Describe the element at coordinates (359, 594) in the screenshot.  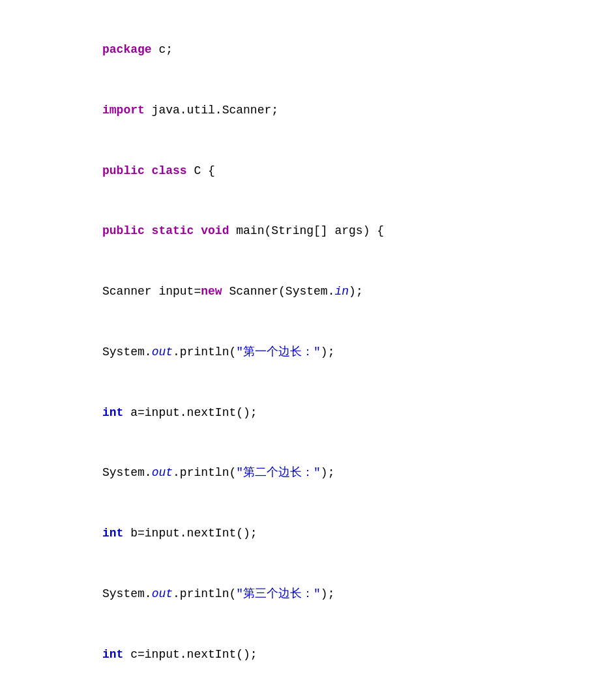
I see `line-println-3: System.out.println("第三个边长：");` at that location.